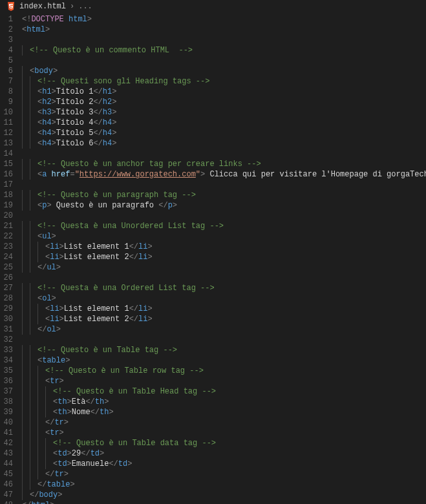  Describe the element at coordinates (72, 6) in the screenshot. I see `chevron-right-icon: ›` at that location.